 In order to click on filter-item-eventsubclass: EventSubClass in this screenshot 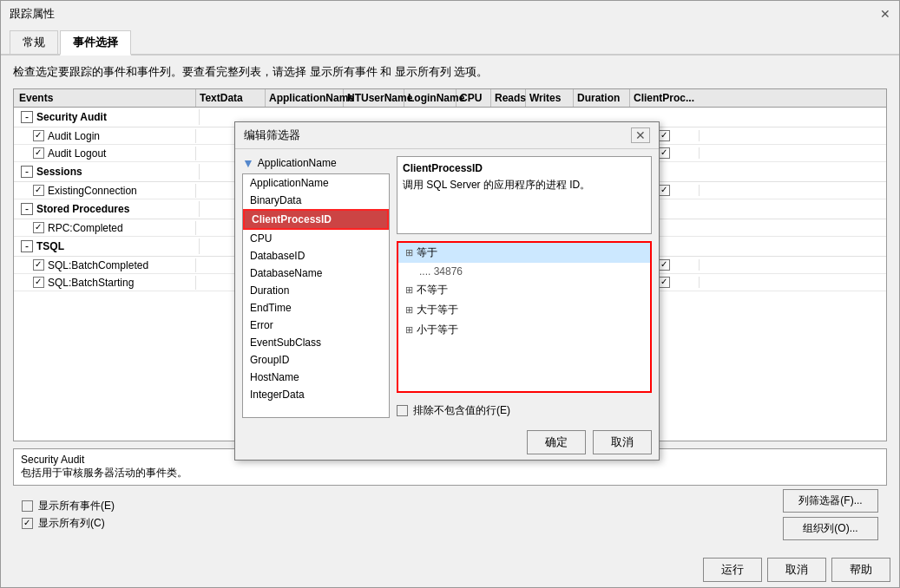, I will do `click(316, 343)`.